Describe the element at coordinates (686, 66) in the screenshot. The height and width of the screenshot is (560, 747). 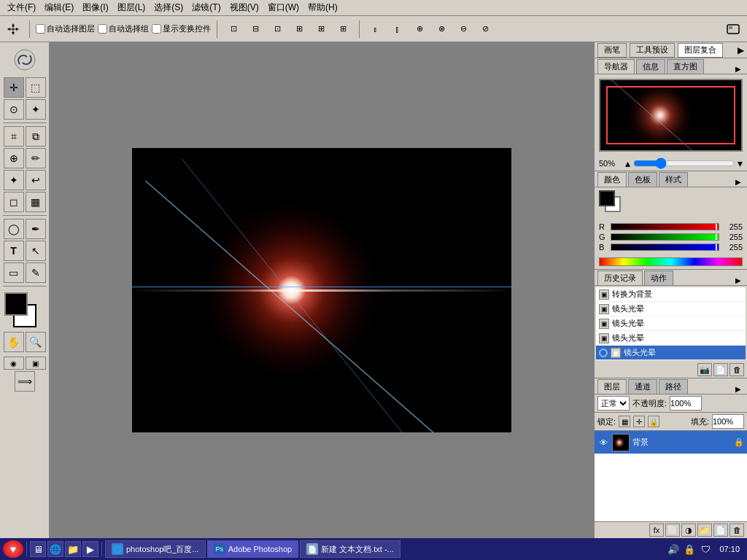
I see `tab-histogram: 直方图` at that location.